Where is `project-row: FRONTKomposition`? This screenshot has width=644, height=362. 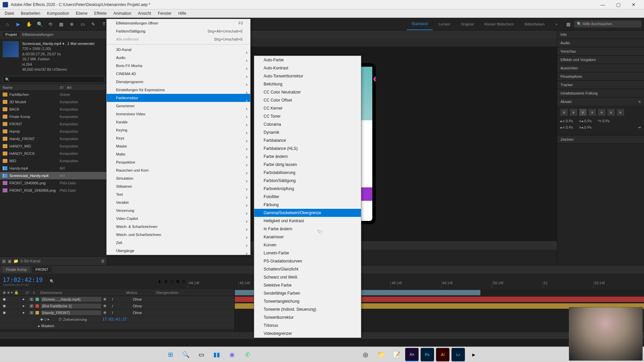
project-row: FRONTKomposition is located at coordinates (54, 124).